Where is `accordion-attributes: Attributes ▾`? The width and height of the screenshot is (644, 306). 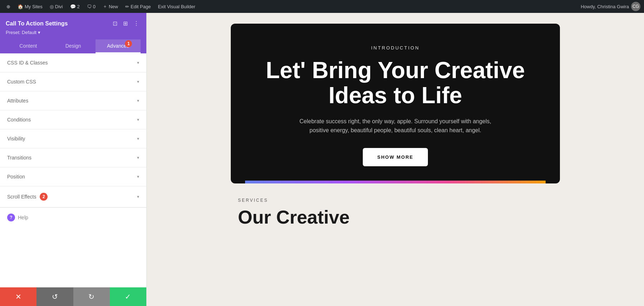 accordion-attributes: Attributes ▾ is located at coordinates (73, 101).